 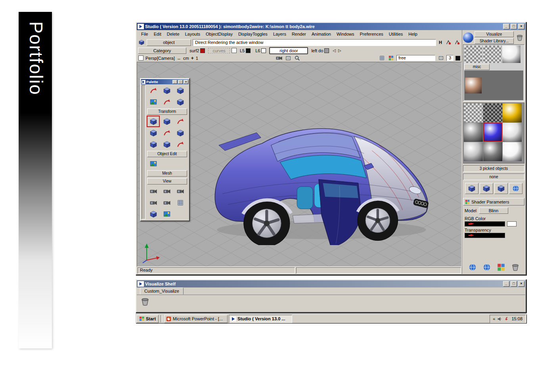 What do you see at coordinates (167, 181) in the screenshot?
I see `palette-section-view: View` at bounding box center [167, 181].